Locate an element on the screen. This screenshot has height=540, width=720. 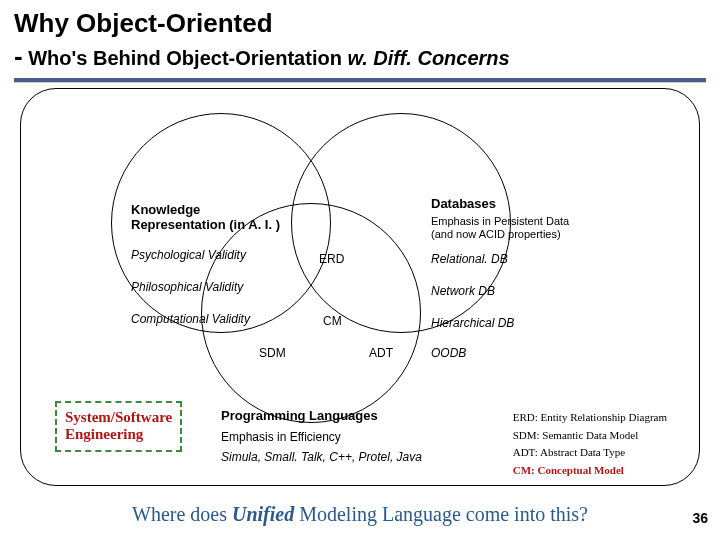
page-number: 36 is located at coordinates (700, 518).